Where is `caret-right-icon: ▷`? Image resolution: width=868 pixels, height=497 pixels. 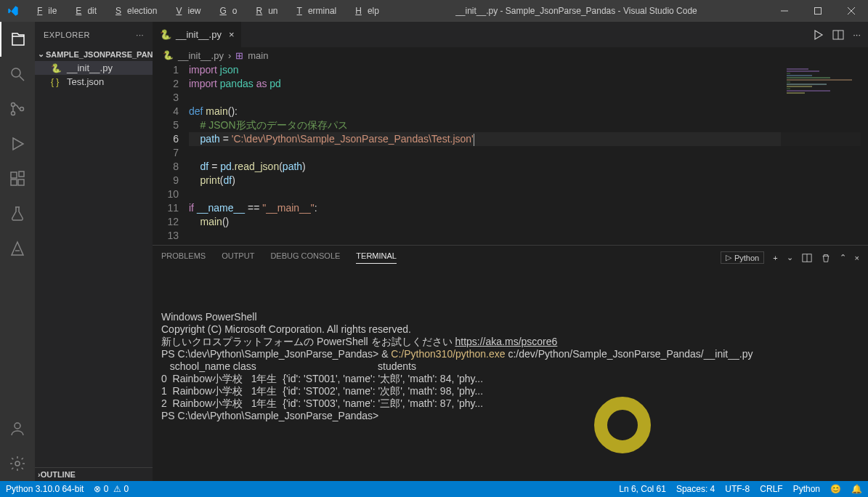
caret-right-icon: ▷ is located at coordinates (729, 257).